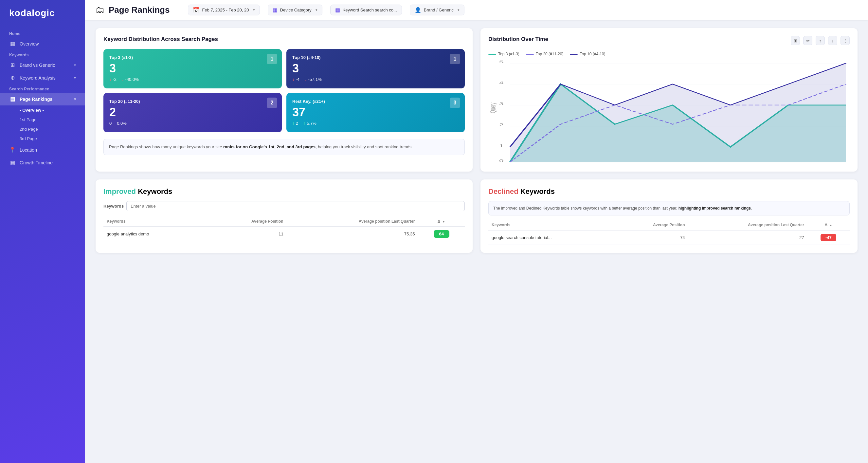  What do you see at coordinates (42, 129) in the screenshot?
I see `sidebar-sub-item-2nd-page: 2nd Page` at bounding box center [42, 129].